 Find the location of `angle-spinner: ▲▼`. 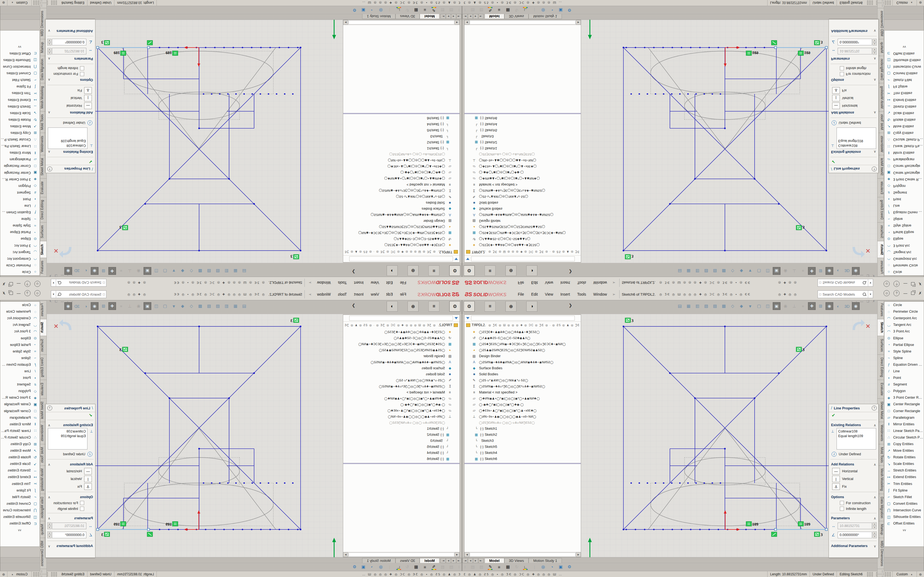

angle-spinner: ▲▼ is located at coordinates (50, 42).